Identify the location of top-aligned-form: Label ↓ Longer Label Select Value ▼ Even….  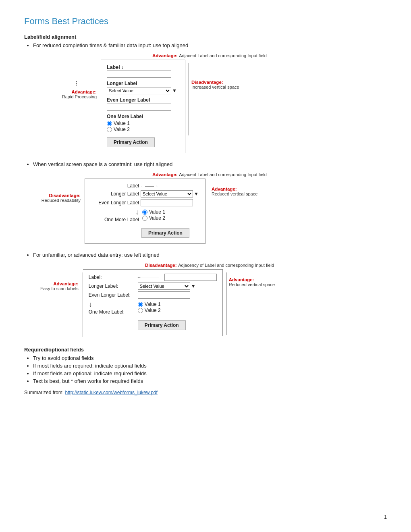
(143, 106).